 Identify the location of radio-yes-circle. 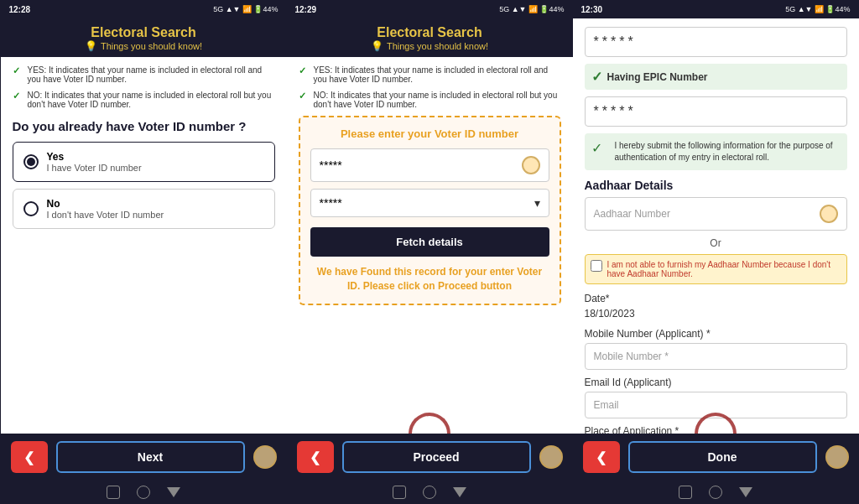
(31, 162).